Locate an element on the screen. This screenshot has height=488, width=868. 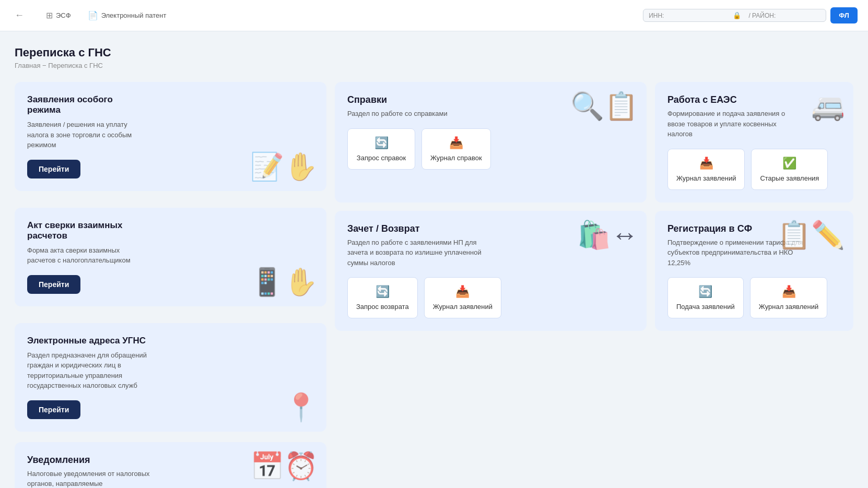
eaes-actions: 📥 Журнал заявлений ✅ Старые заявления is located at coordinates (754, 169).